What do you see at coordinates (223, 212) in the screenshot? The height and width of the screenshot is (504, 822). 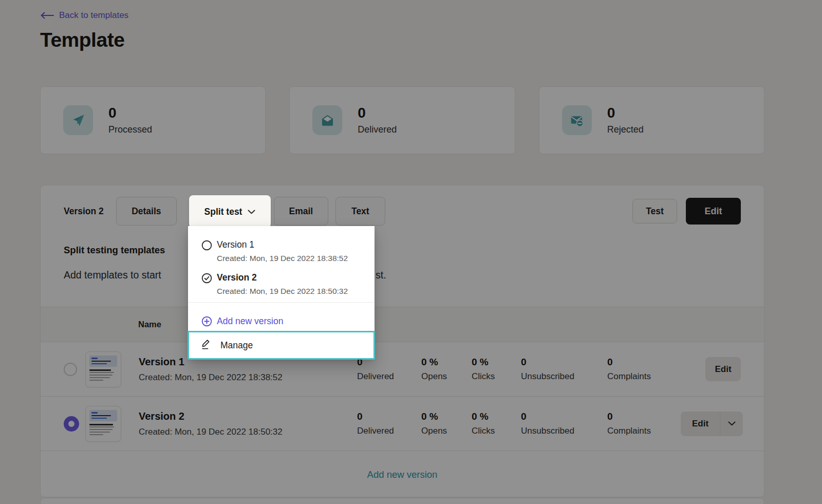 I see `split-test-tab-label: Split test` at bounding box center [223, 212].